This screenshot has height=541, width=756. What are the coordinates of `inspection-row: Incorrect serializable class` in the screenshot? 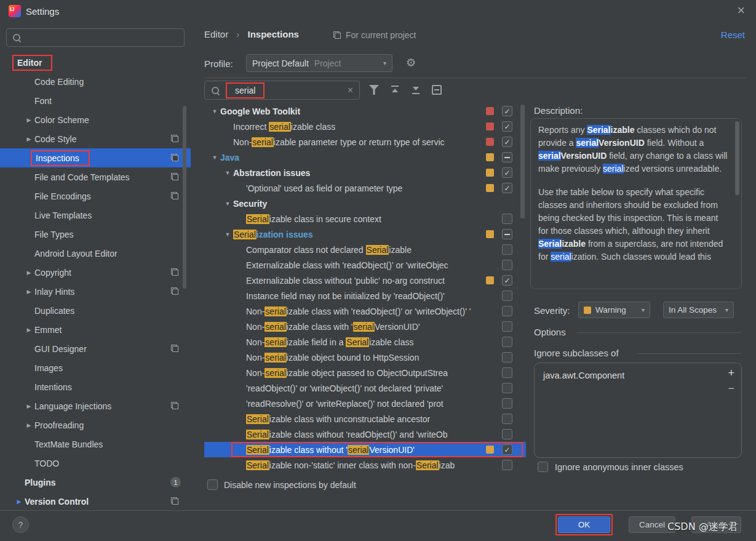 It's located at (365, 127).